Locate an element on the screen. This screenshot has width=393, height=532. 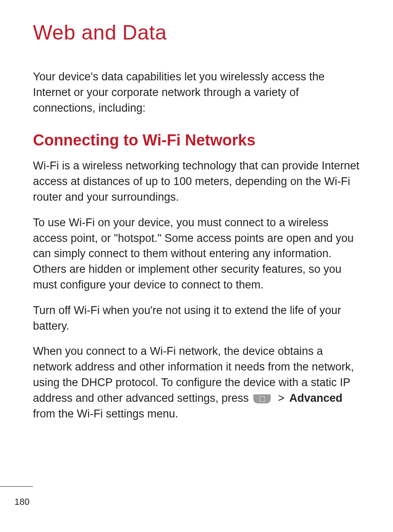
page-number: 180 is located at coordinates (22, 502).